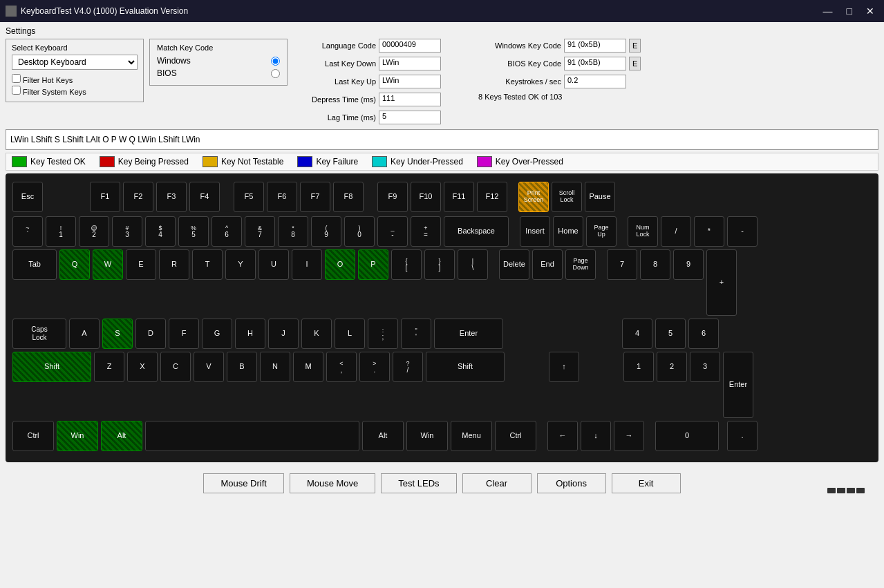  I want to click on key-slash: ?/, so click(408, 367).